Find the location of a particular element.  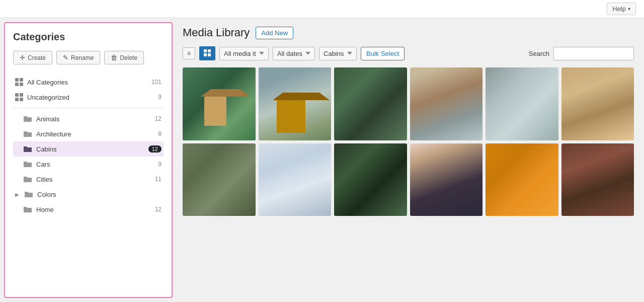

sidebar-item-home: Home 12 is located at coordinates (89, 209).